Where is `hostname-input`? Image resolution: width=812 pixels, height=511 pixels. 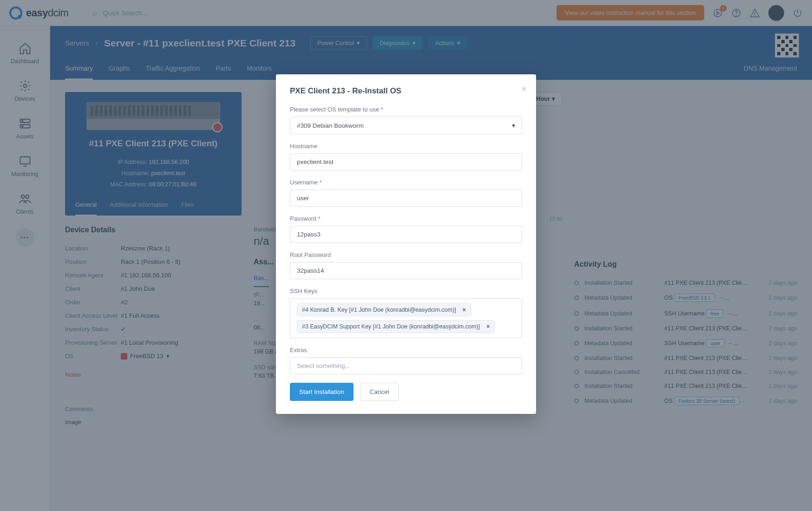
hostname-input is located at coordinates (406, 162).